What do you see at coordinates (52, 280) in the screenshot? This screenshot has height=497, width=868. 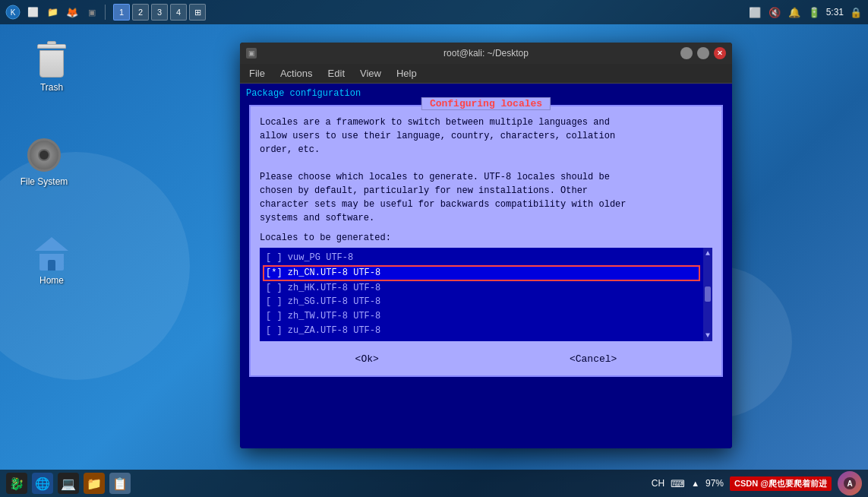 I see `home-label: Home` at bounding box center [52, 280].